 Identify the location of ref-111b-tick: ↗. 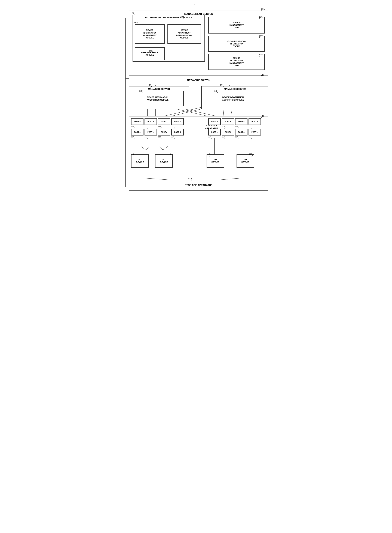
(223, 87).